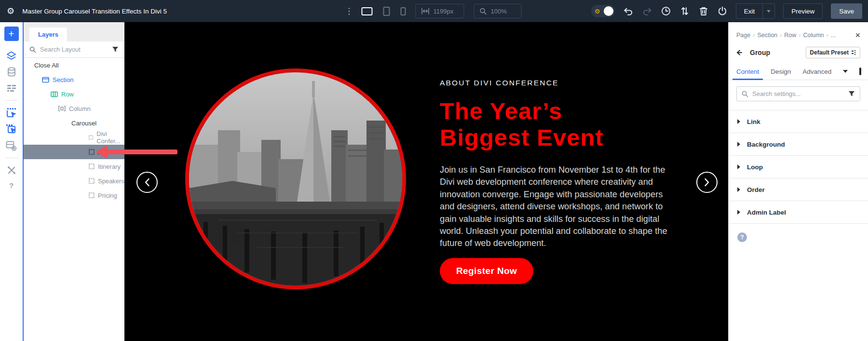  Describe the element at coordinates (833, 53) in the screenshot. I see `default-preset-button: Default Preset` at that location.